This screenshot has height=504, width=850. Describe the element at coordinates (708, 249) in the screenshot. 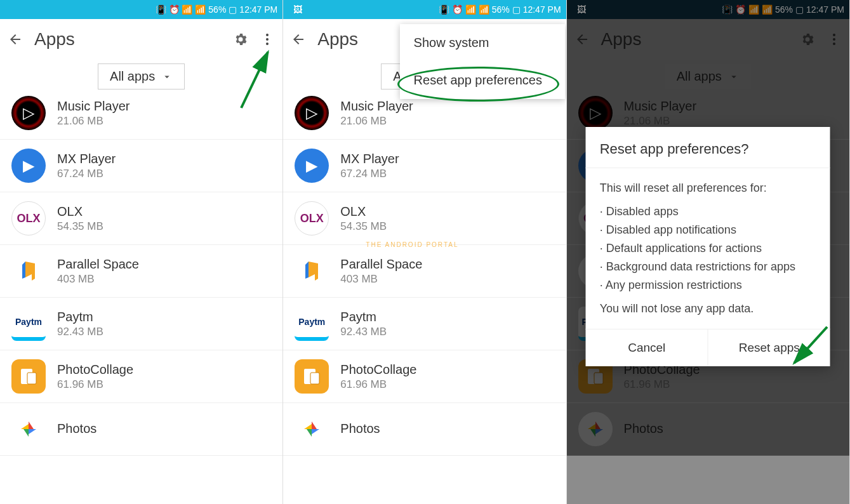

I see `dialog-list: Disabled apps Disabled app notifications…` at that location.